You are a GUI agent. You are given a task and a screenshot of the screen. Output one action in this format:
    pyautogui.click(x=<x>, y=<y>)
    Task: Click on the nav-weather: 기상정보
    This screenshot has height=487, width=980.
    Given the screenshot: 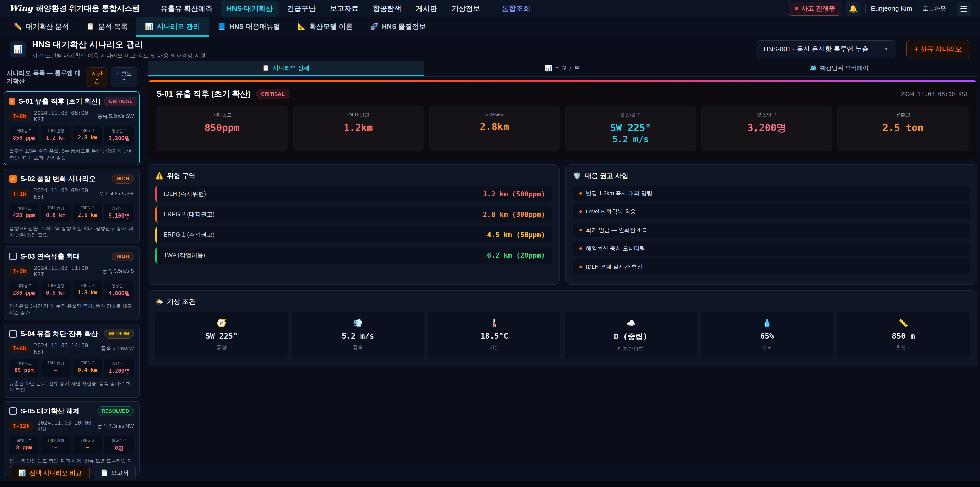 What is the action you would take?
    pyautogui.click(x=466, y=9)
    